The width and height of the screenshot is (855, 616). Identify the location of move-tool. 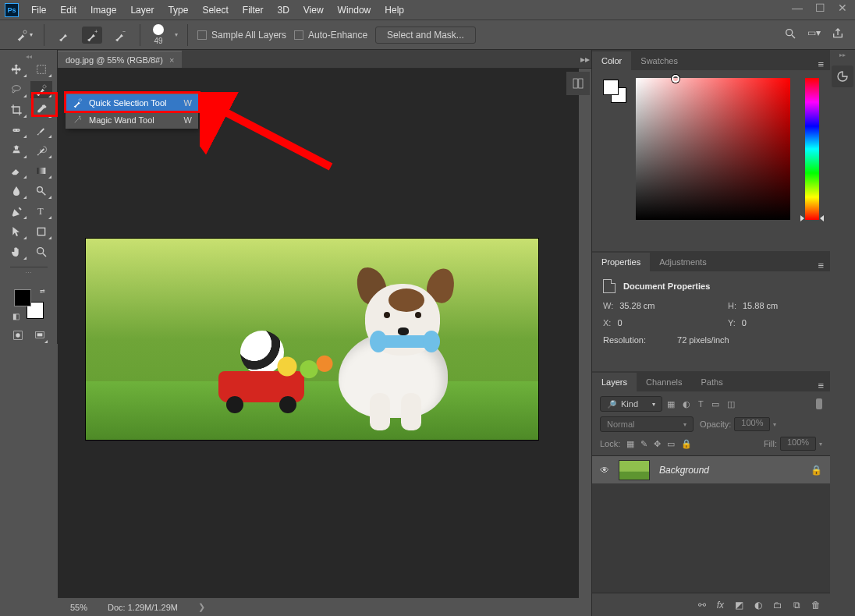
(16, 69).